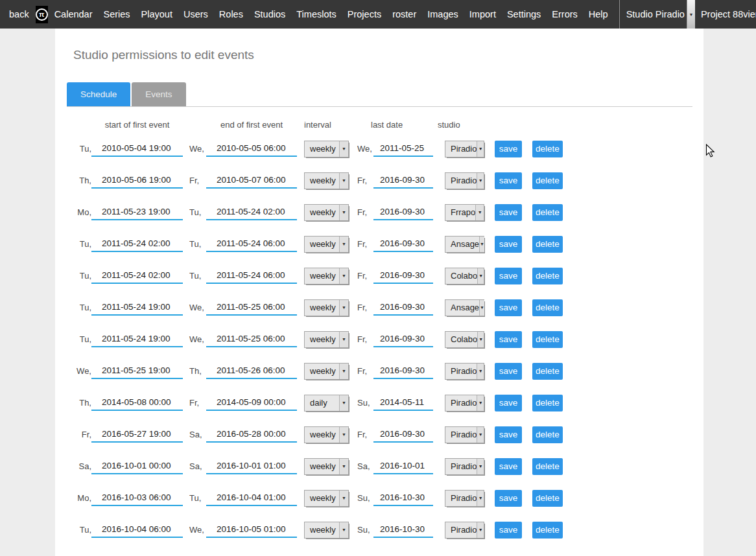  What do you see at coordinates (99, 95) in the screenshot?
I see `tab-schedule: Schedule` at bounding box center [99, 95].